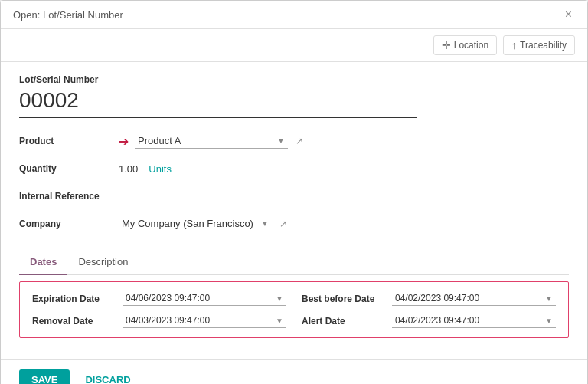 This screenshot has width=588, height=384. What do you see at coordinates (344, 224) in the screenshot?
I see `company-value: My Company (San Francisco) ▼ ↗` at bounding box center [344, 224].